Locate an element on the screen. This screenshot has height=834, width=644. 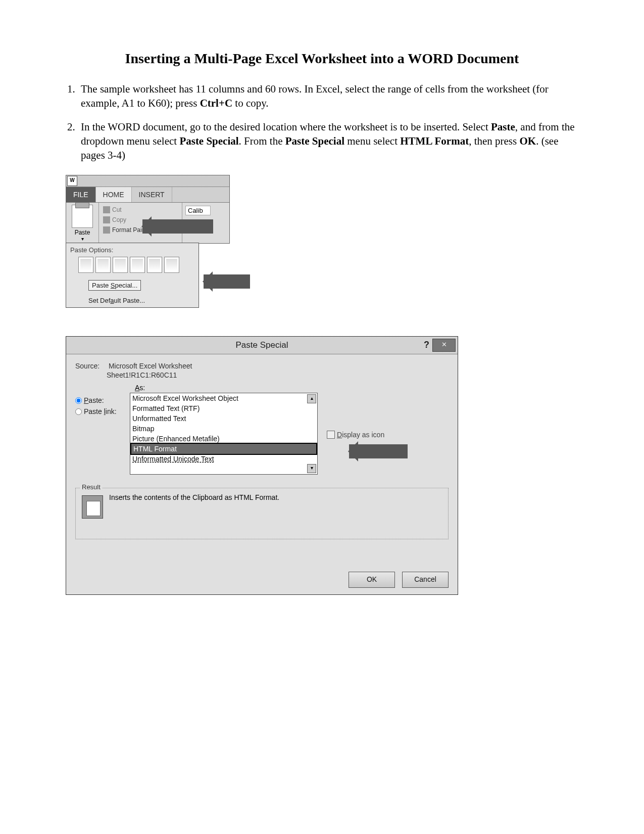
radio-paste: Paste: is located at coordinates (103, 400).